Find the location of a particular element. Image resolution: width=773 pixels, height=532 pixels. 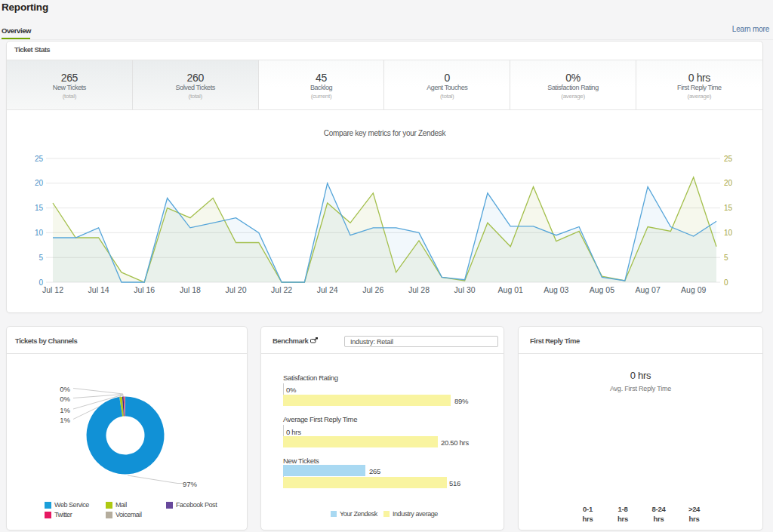

svg-text: Aug 01 is located at coordinates (510, 290).